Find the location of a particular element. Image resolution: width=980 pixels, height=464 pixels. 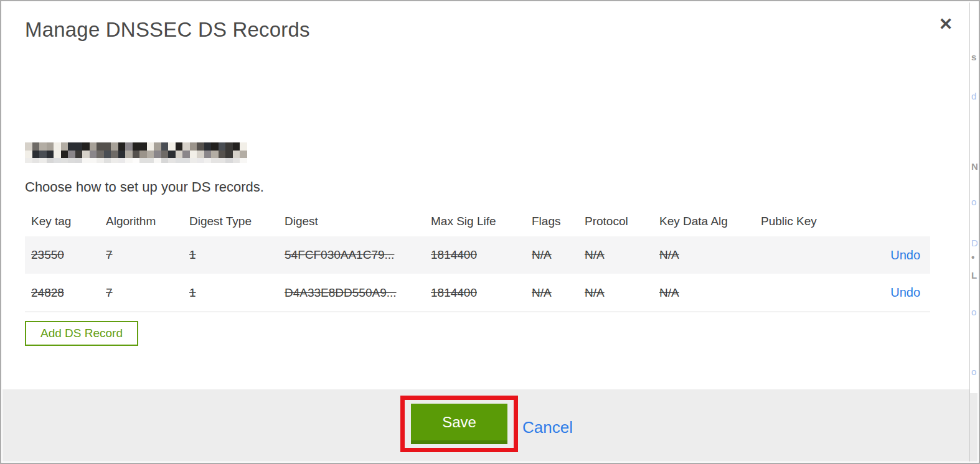

save-button: Save is located at coordinates (459, 424).